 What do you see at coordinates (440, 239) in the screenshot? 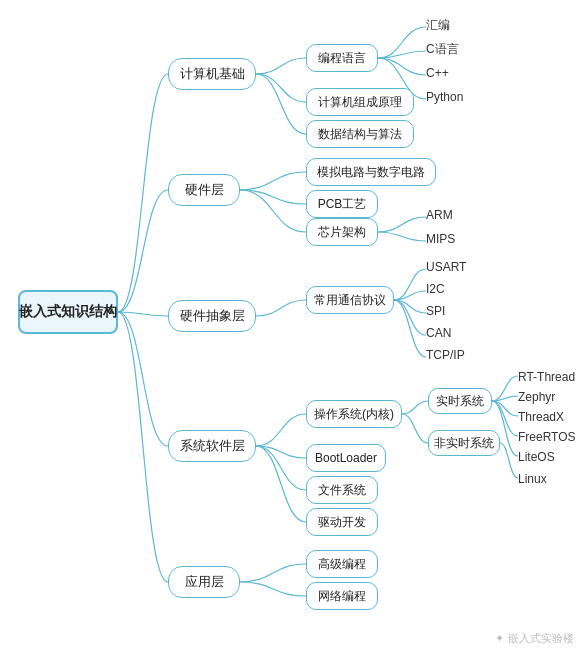
I see `svg-text: MIPS` at bounding box center [440, 239].